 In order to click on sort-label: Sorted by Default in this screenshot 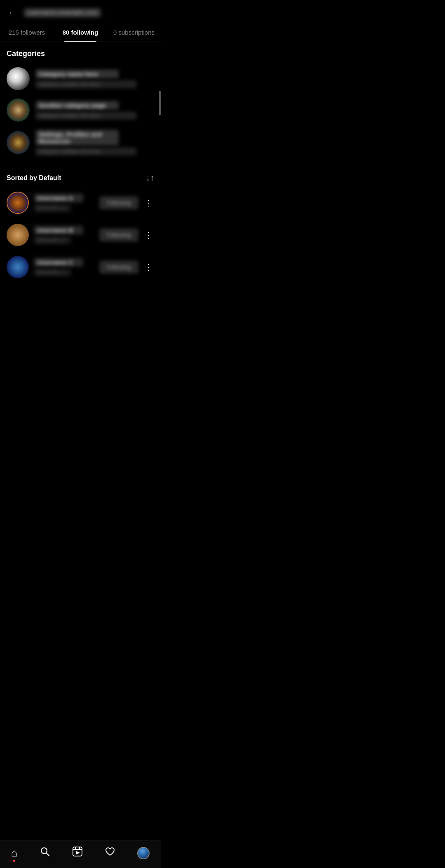, I will do `click(34, 178)`.